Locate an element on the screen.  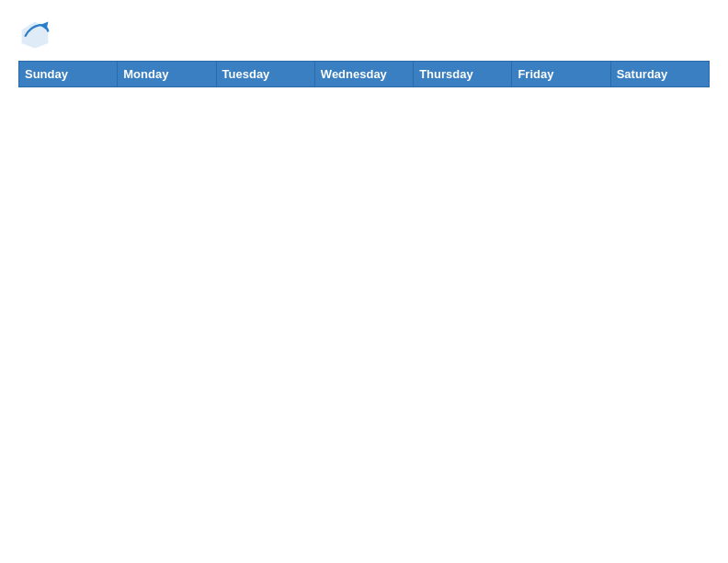
col-header-sunday: Sunday is located at coordinates (68, 75).